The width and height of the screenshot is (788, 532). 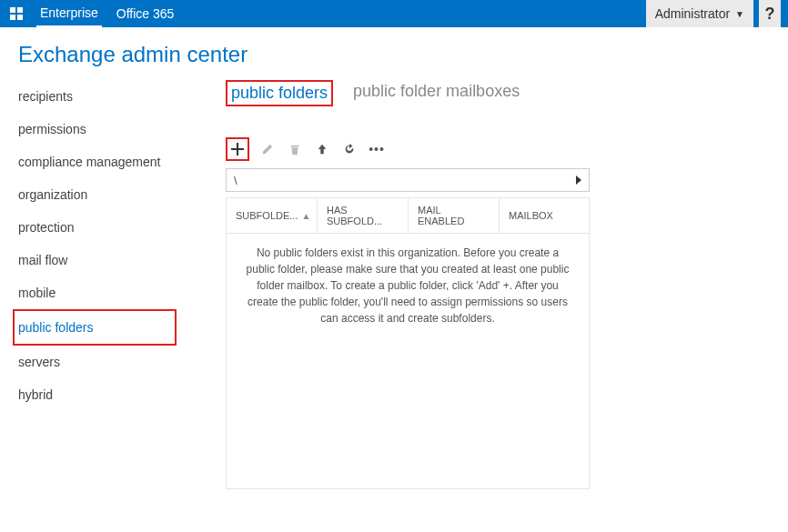 What do you see at coordinates (100, 362) in the screenshot?
I see `sidebar-item-servers: servers` at bounding box center [100, 362].